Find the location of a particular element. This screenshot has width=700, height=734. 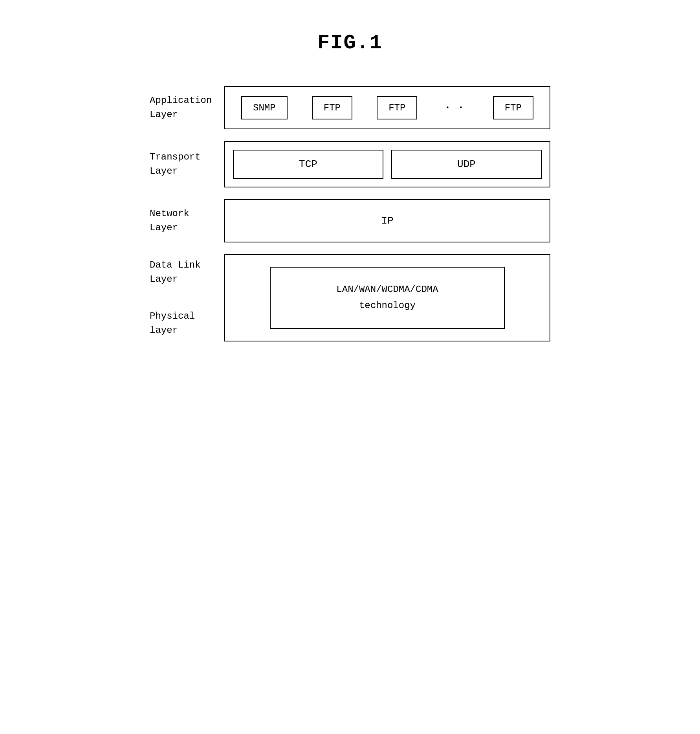

data-physical-outer-box: LAN/WAN/WCDMA/CDMA technology is located at coordinates (387, 298).